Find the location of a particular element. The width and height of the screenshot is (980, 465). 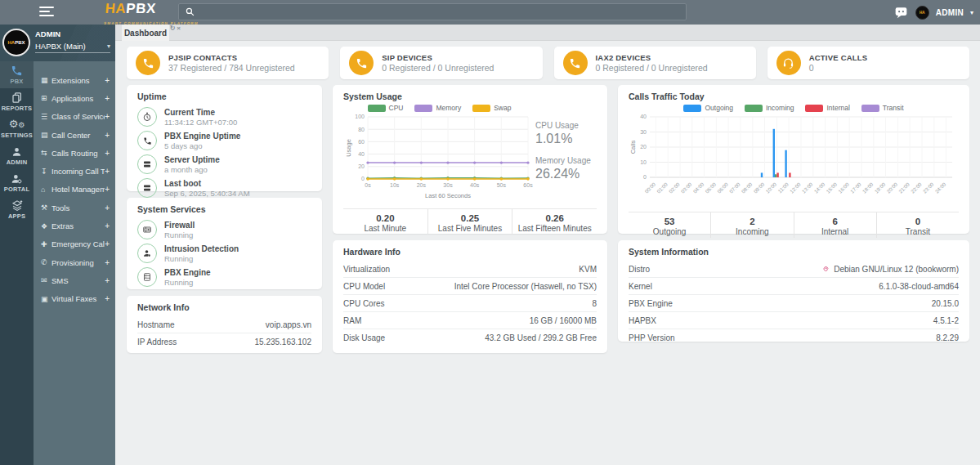

card-sip-devices: SIP DEVICES0 Registered / 0 Unregistered is located at coordinates (441, 63).